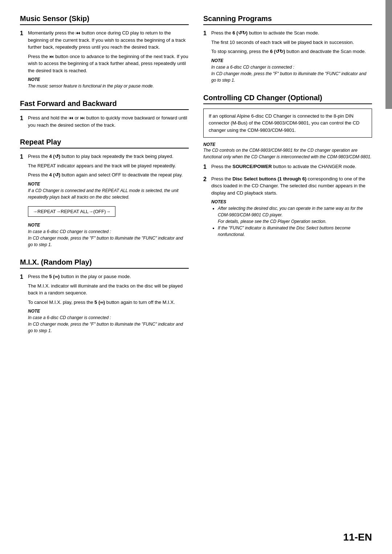 This screenshot has width=392, height=554. Describe the element at coordinates (108, 175) in the screenshot. I see `repeat-play-p3: Press the 4 (↺) button again and select …` at that location.